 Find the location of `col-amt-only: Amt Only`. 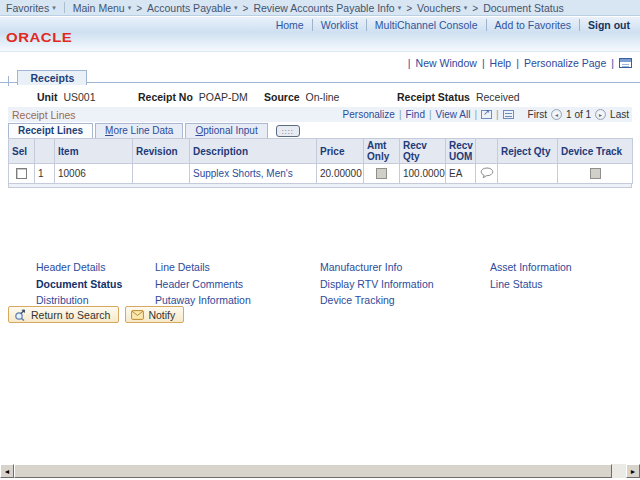

col-amt-only: Amt Only is located at coordinates (382, 152).